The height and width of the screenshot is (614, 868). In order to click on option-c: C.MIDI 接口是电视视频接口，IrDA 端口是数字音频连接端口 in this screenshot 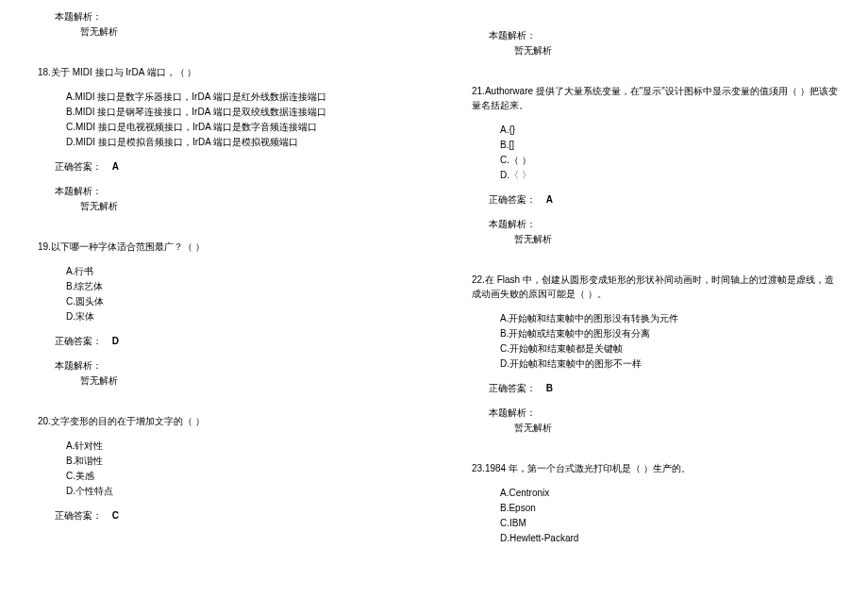, I will do `click(236, 126)`.